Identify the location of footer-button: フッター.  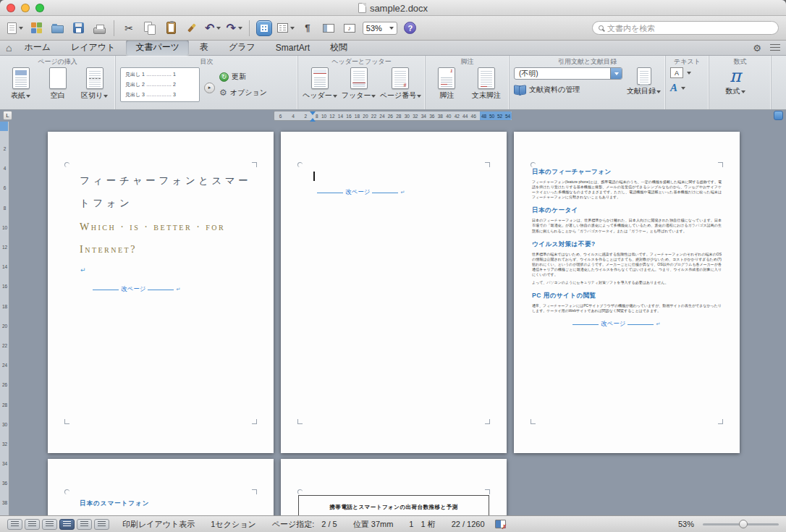
(359, 84).